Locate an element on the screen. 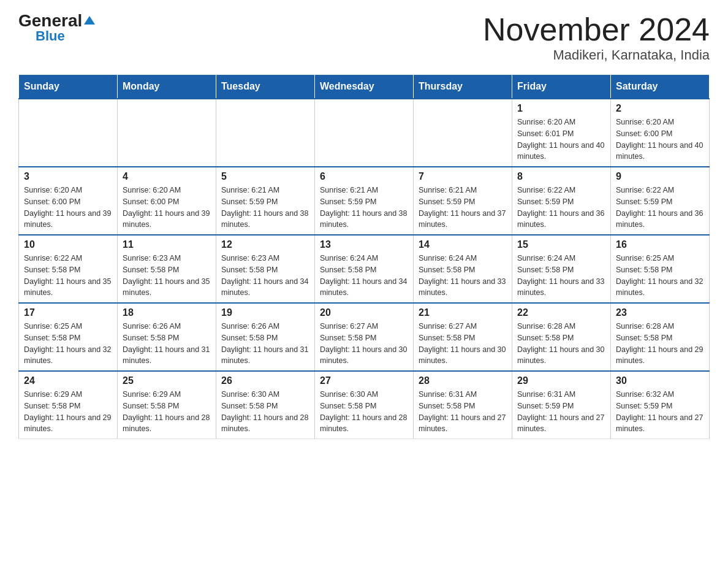  day-number: 26 is located at coordinates (265, 381).